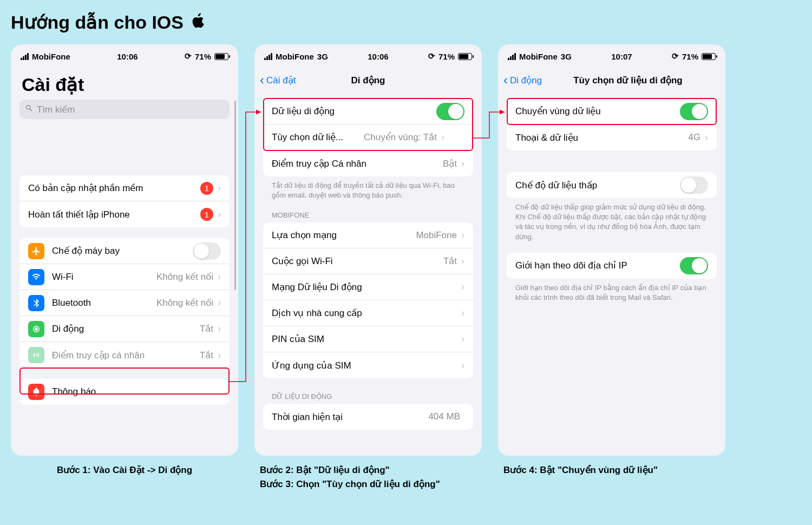  Describe the element at coordinates (125, 277) in the screenshot. I see `row-wifi: Wi-Fi Không kết nối ›` at that location.